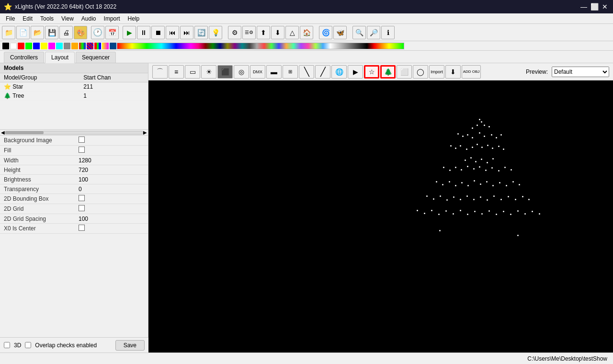 The height and width of the screenshot is (364, 613). What do you see at coordinates (11, 19) in the screenshot?
I see `menu-file: File` at bounding box center [11, 19].